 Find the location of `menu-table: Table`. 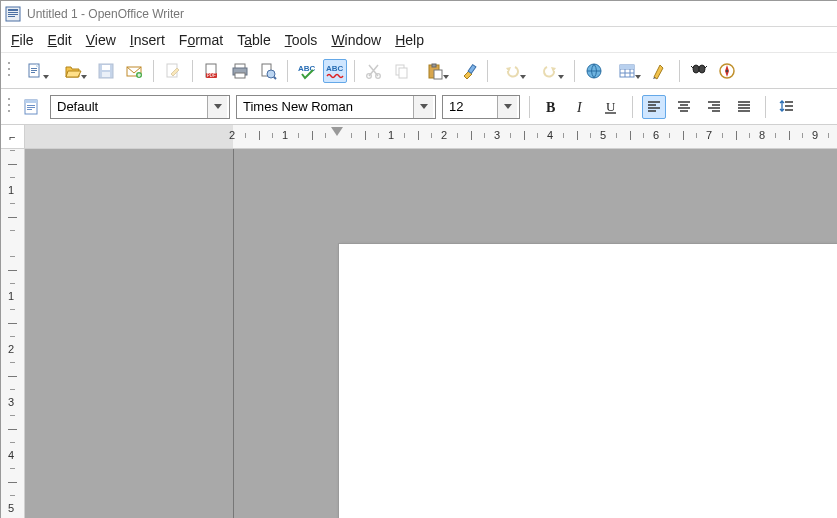

menu-table: Table is located at coordinates (254, 40).